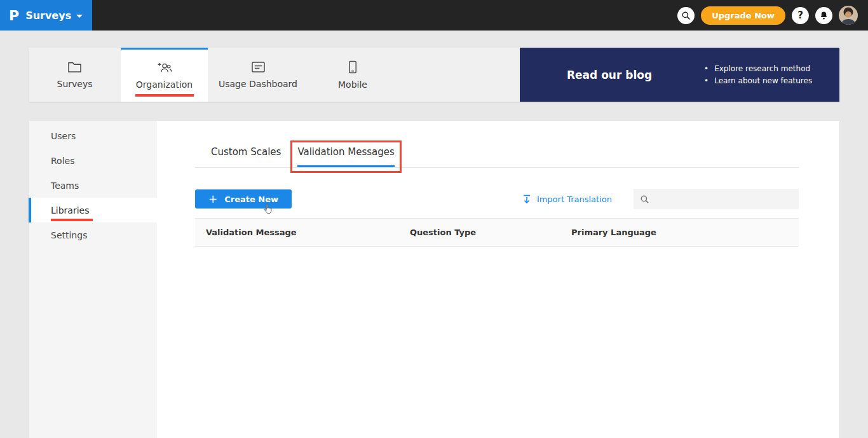 The width and height of the screenshot is (868, 438). I want to click on tab-custom-scales: Custom Scales, so click(246, 156).